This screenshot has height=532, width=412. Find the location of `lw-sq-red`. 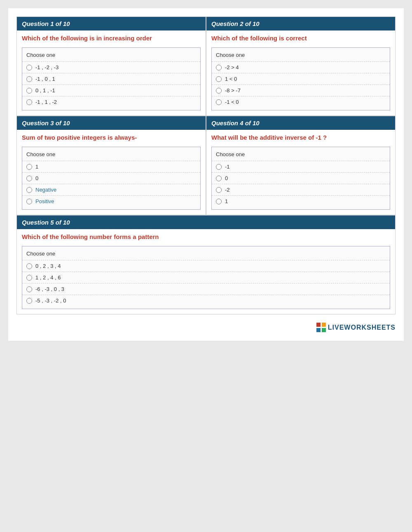

lw-sq-red is located at coordinates (318, 325).